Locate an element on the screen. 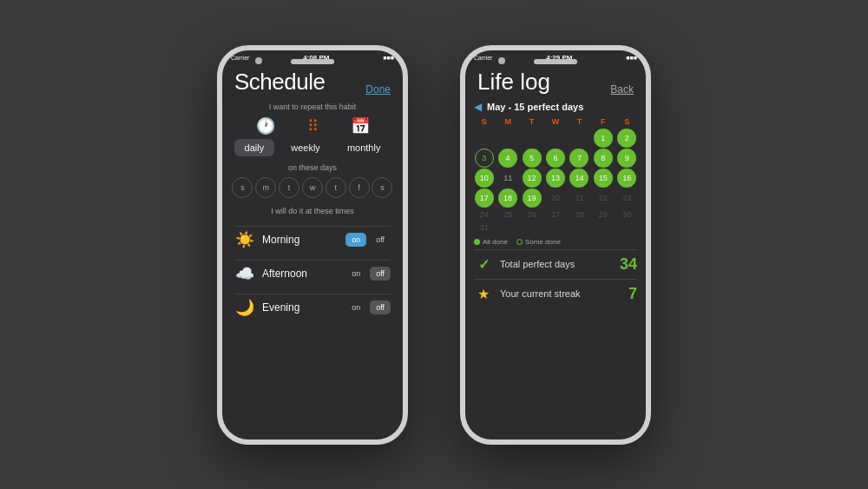  day-f: f is located at coordinates (359, 188).